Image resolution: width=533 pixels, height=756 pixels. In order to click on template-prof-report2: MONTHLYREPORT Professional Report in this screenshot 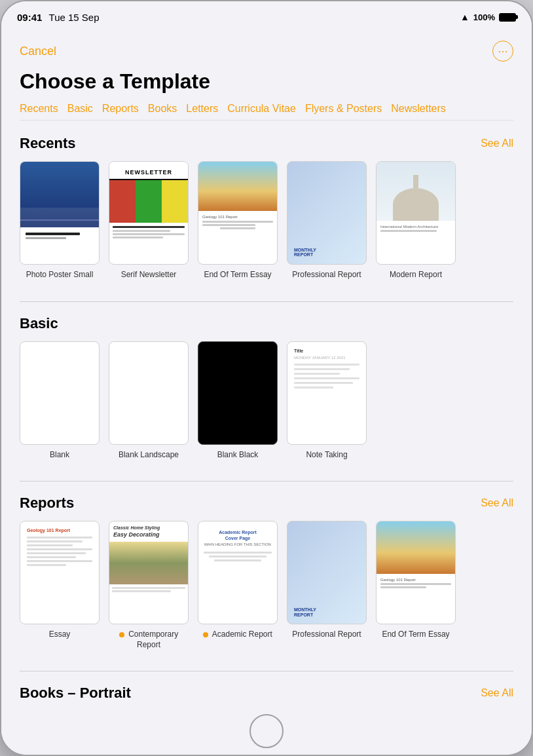, I will do `click(327, 586)`.